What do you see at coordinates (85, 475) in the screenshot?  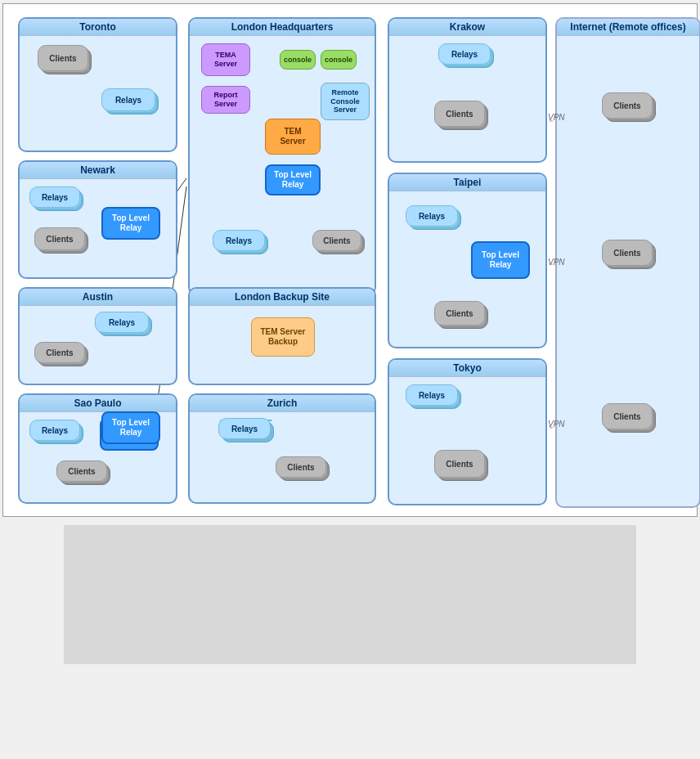 I see `saopaullo-clients: Clients` at bounding box center [85, 475].